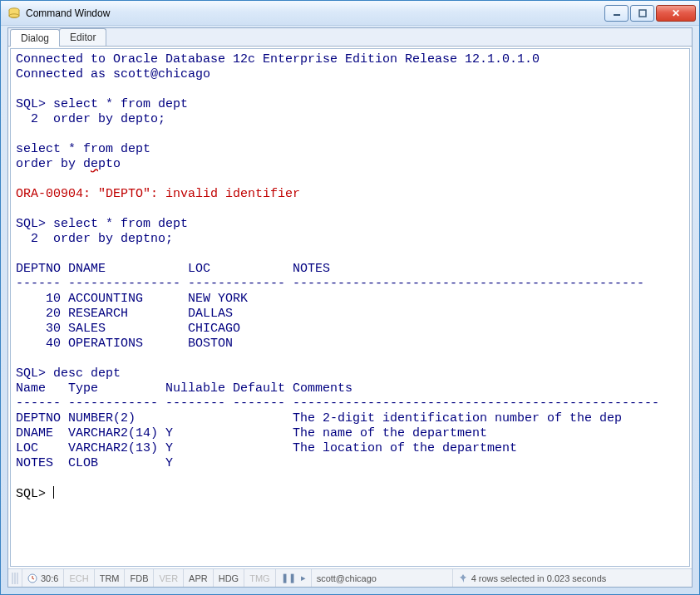 This screenshot has height=595, width=700. Describe the element at coordinates (95, 239) in the screenshot. I see `sql-input-2b: 2 order by deptno;` at that location.